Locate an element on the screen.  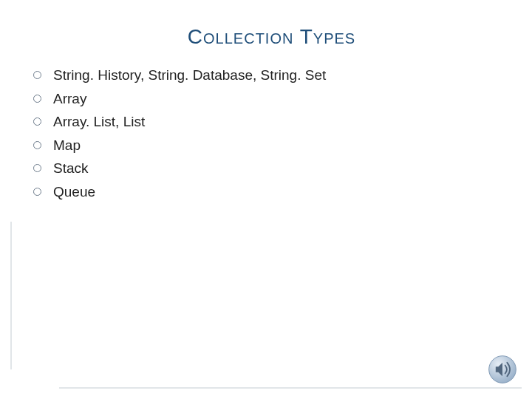
list-item: Stack is located at coordinates (272, 168).